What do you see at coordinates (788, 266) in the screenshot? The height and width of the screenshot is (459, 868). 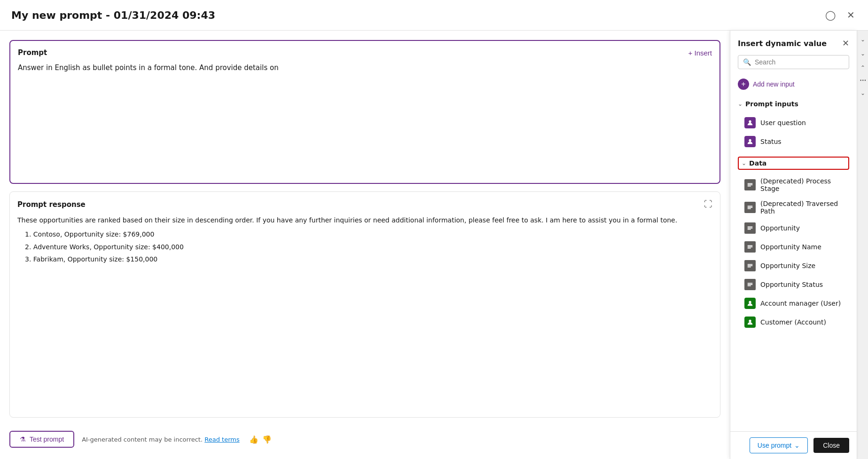 I see `opportunity-size-label: Opportunity Size` at bounding box center [788, 266].